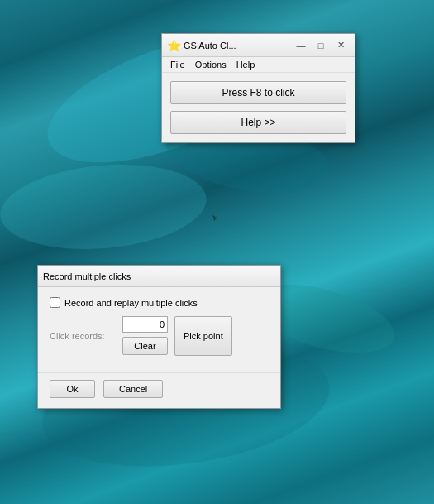  What do you see at coordinates (131, 303) in the screenshot?
I see `checkbox-label: Record and replay multiple clicks` at bounding box center [131, 303].